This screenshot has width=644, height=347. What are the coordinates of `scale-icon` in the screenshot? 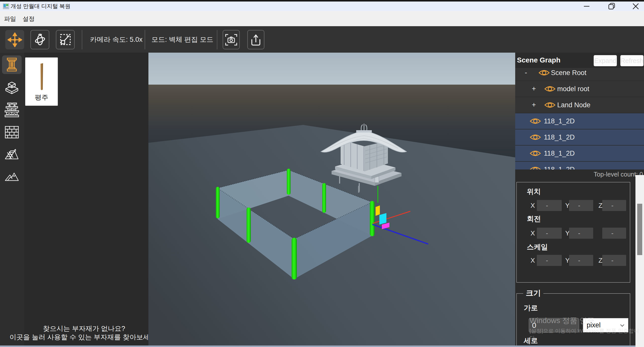 It's located at (65, 40).